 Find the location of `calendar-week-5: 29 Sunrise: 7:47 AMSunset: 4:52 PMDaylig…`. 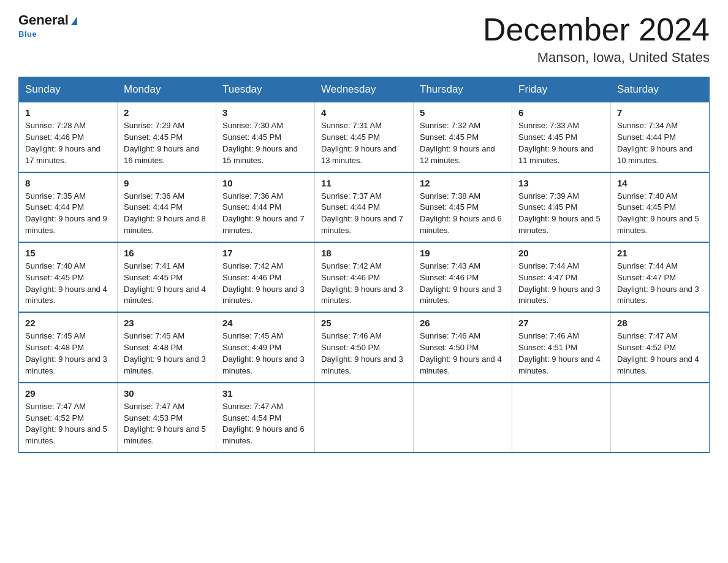

calendar-week-5: 29 Sunrise: 7:47 AMSunset: 4:52 PMDaylig… is located at coordinates (364, 418).